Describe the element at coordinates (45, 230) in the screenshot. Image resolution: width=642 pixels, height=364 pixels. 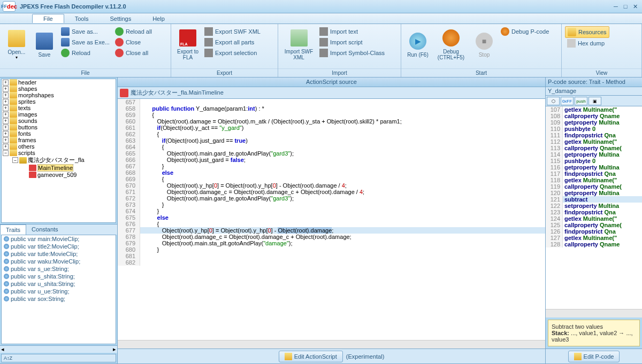
I see `tab-constants: Constants` at that location.